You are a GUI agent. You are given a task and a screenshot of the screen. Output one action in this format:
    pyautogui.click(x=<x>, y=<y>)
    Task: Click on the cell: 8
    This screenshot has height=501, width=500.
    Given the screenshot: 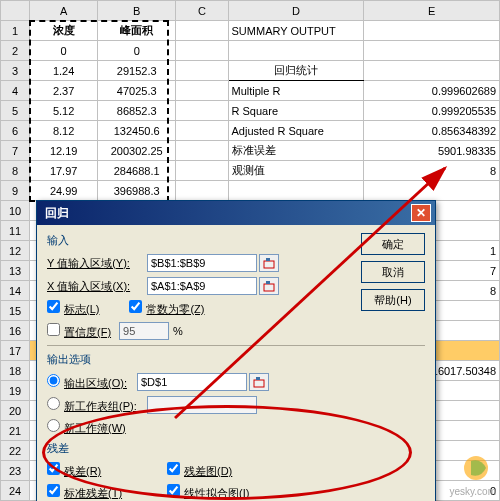 What is the action you would take?
    pyautogui.click(x=432, y=171)
    